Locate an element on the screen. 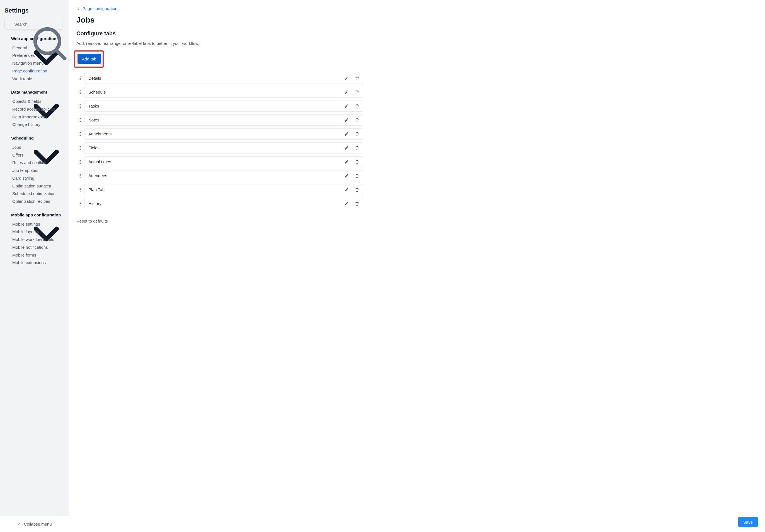 The height and width of the screenshot is (532, 765). nav-section-title: Scheduling is located at coordinates (22, 138).